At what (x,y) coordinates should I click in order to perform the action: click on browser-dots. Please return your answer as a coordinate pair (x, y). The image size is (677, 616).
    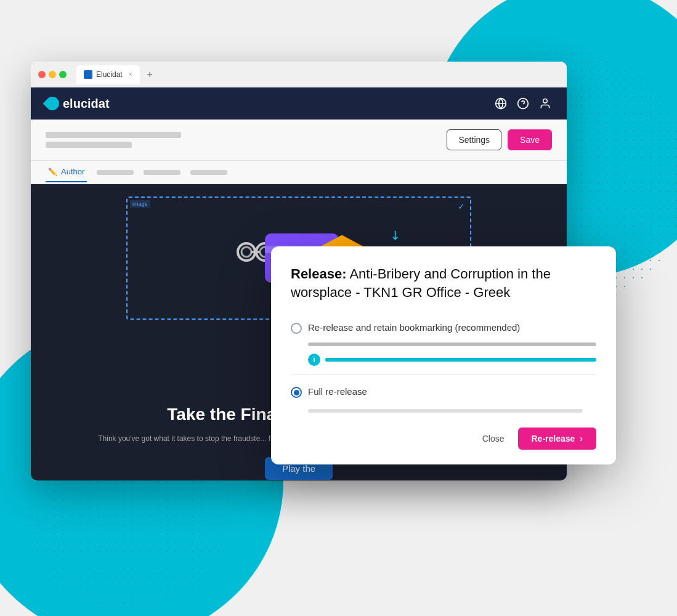
    Looking at the image, I should click on (52, 75).